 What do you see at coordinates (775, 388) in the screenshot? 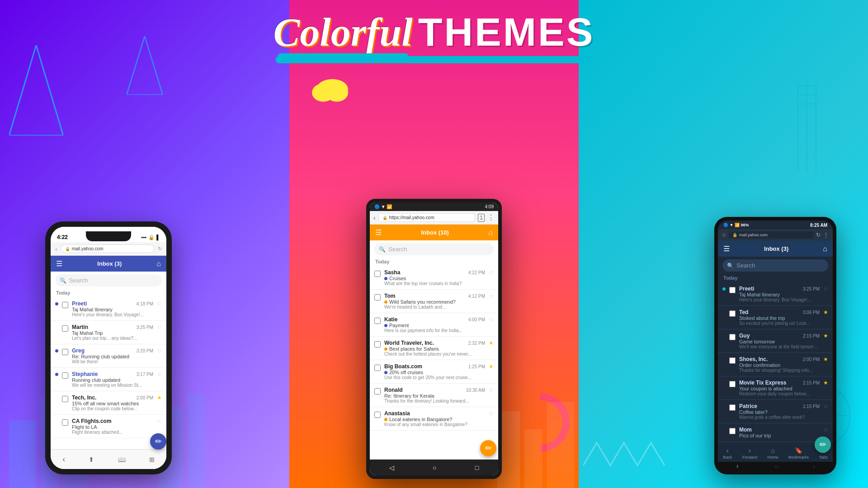
I see `email-row-right-4: Movie Tix Express 2:15 PM Your coupon is…` at bounding box center [775, 388].